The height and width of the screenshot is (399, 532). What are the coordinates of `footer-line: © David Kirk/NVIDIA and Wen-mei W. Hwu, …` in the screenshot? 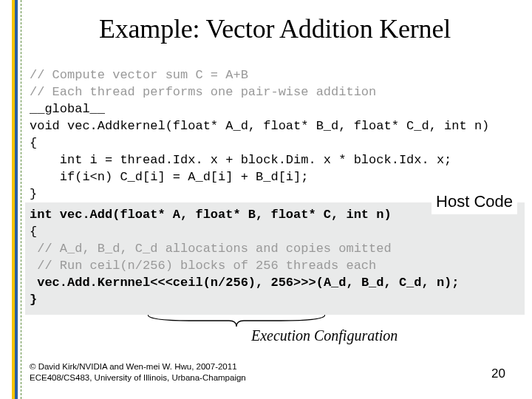 It's located at (275, 366).